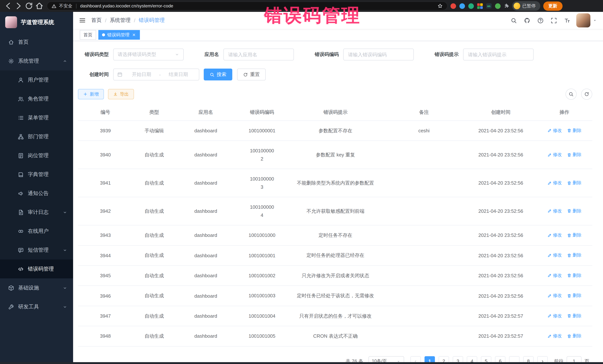 The width and height of the screenshot is (603, 364). I want to click on sidebar-item-dev-tools: 研发工具, so click(37, 307).